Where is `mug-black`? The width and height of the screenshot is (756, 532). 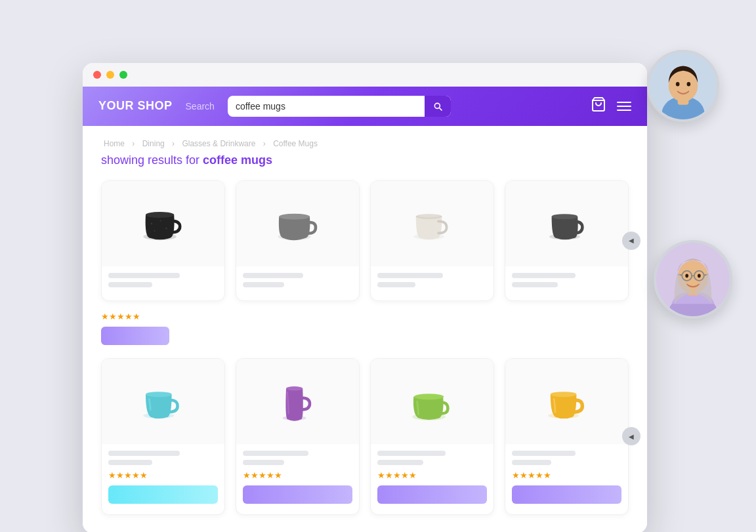
mug-black is located at coordinates (163, 224).